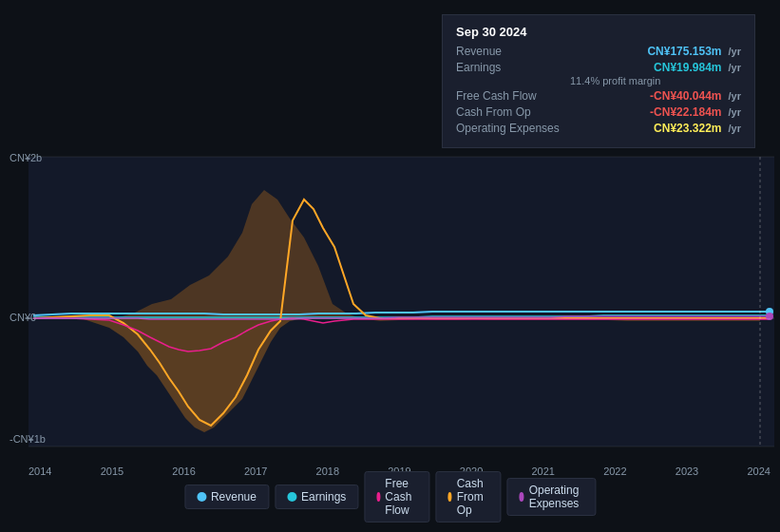 The width and height of the screenshot is (780, 532). I want to click on tooltip-label-fcf: Free Cash Flow, so click(513, 96).